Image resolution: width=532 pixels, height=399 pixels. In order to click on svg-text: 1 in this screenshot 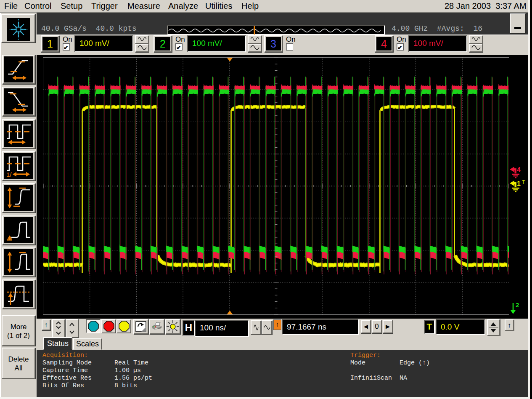, I will do `click(519, 184)`.